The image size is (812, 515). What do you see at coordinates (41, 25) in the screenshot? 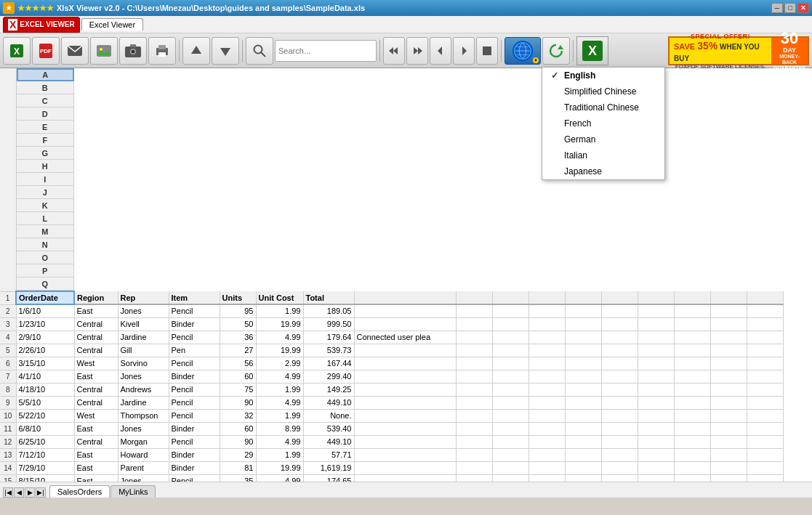
I see `excel-logo-button: X EXCEL VIEWER` at bounding box center [41, 25].